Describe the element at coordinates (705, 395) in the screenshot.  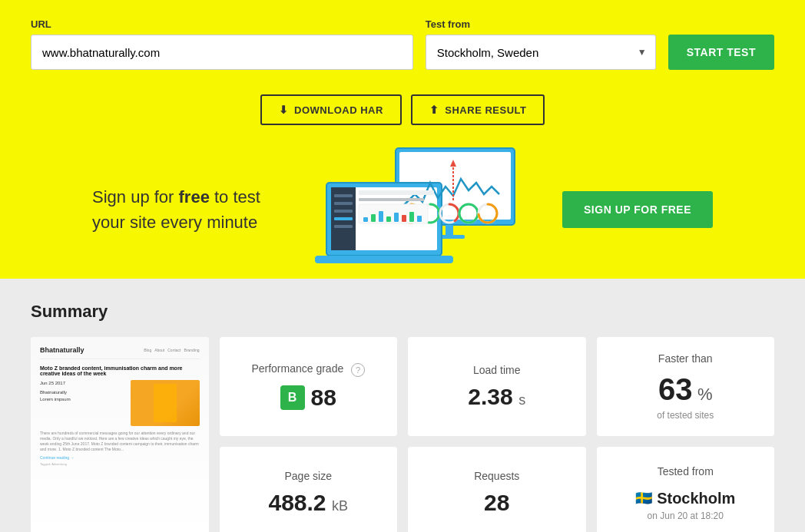
I see `faster-than-unit: %` at that location.